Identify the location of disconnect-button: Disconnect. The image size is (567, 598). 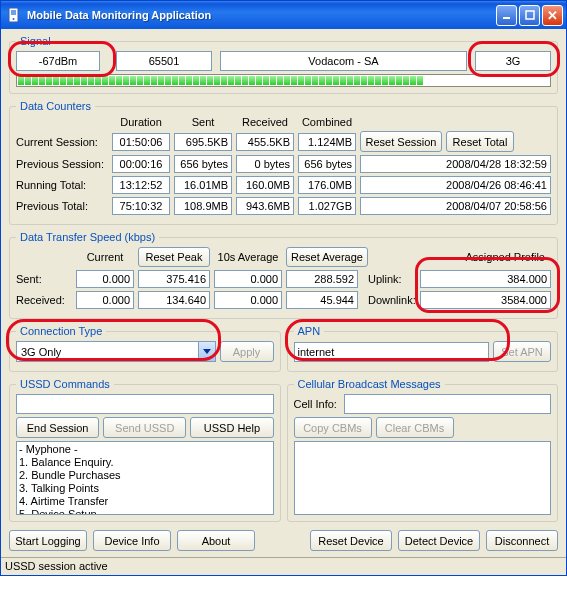
(522, 540).